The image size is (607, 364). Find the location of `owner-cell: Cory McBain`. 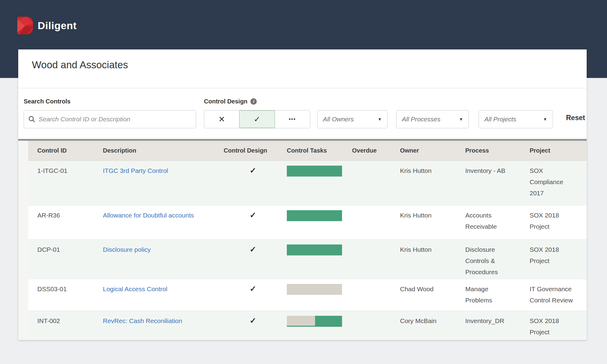

owner-cell: Cory McBain is located at coordinates (427, 318).